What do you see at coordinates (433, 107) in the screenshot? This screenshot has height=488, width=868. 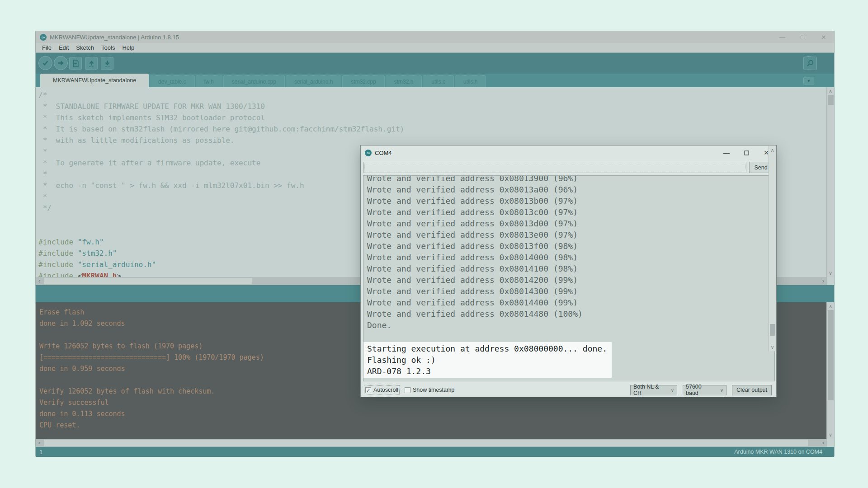 I see `code-line: * STANDALONE FIRMWARE UPDATE FOR MKR WAN…` at bounding box center [433, 107].